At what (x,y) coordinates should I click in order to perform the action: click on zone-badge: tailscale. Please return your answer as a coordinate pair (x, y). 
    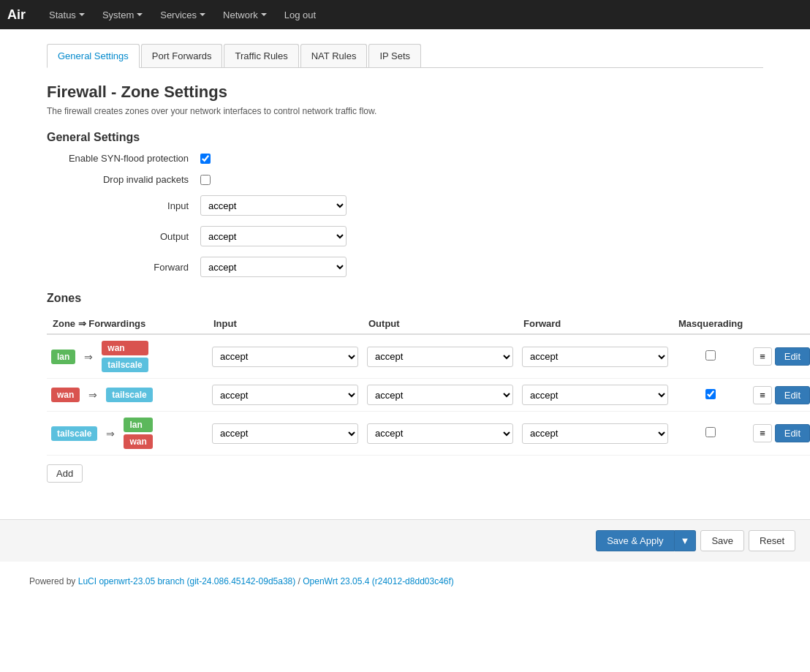
    Looking at the image, I should click on (75, 434).